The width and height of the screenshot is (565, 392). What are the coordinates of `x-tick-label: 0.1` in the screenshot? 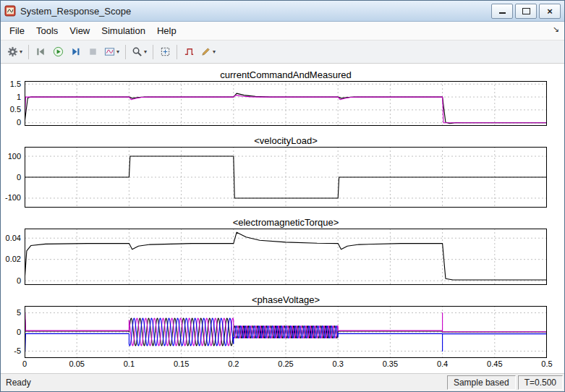 It's located at (129, 364).